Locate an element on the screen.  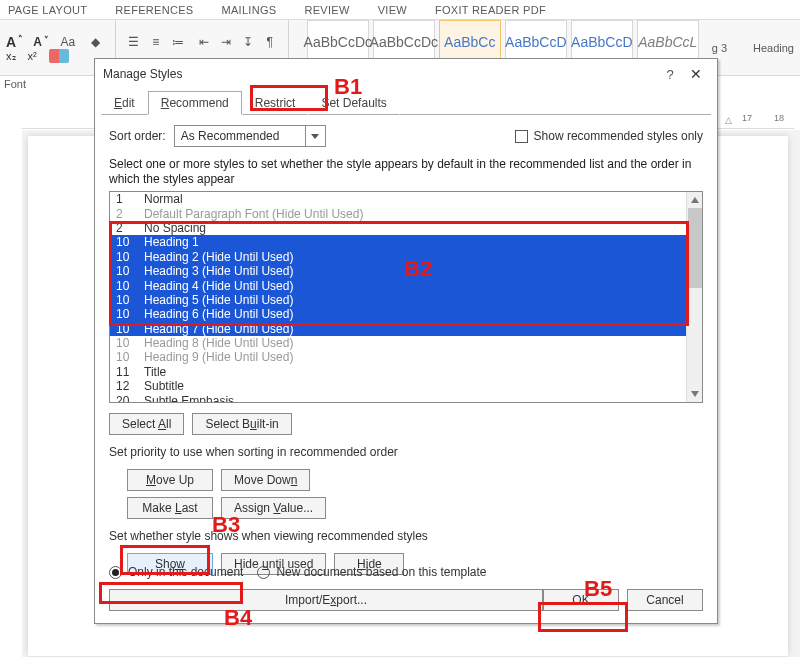
style-list-row: 10Heading 8 (Hide Until Used) is located at coordinates (398, 343).